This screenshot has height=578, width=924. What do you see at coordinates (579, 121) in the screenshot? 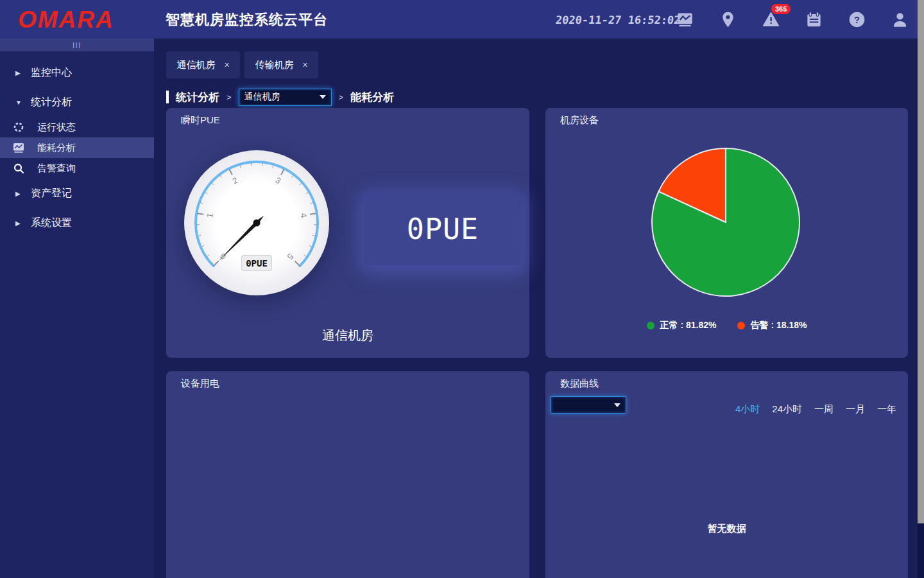
I see `panel-title: 机房设备` at bounding box center [579, 121].